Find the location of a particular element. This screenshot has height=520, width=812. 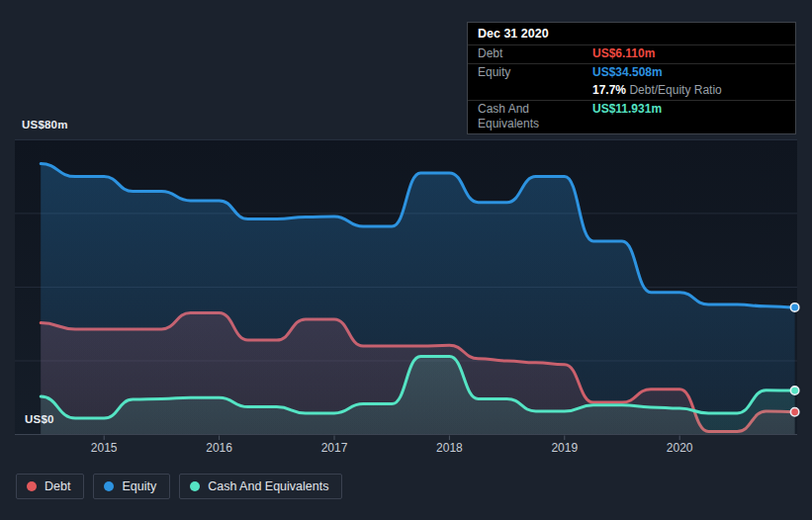

y-axis-top-label: US$80m is located at coordinates (45, 125).